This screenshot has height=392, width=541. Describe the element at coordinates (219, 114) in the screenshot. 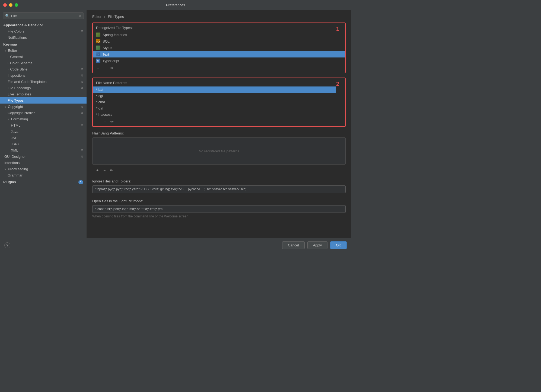

I see `list-item: *.htaccess` at that location.